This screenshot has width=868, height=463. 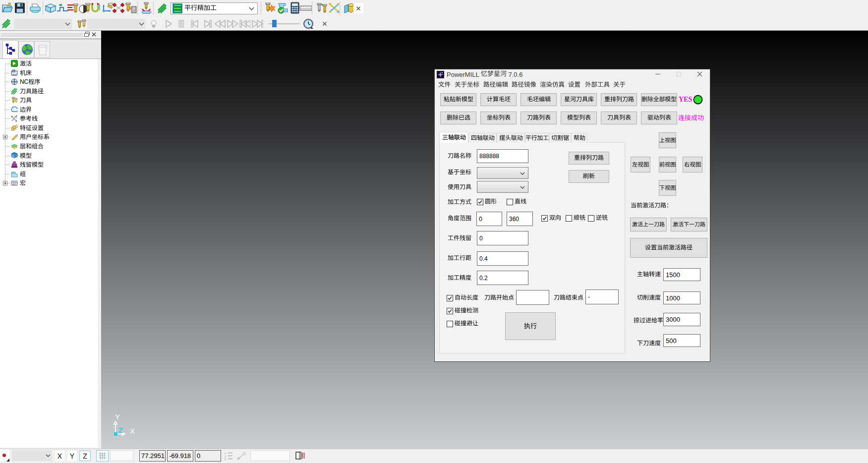 I want to click on svg-text: X, so click(x=132, y=431).